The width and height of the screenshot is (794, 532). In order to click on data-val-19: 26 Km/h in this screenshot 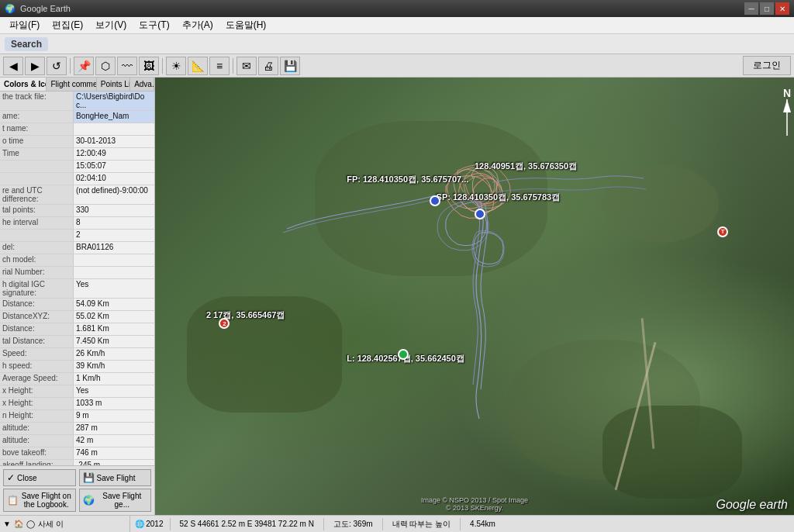, I will do `click(114, 354)`.